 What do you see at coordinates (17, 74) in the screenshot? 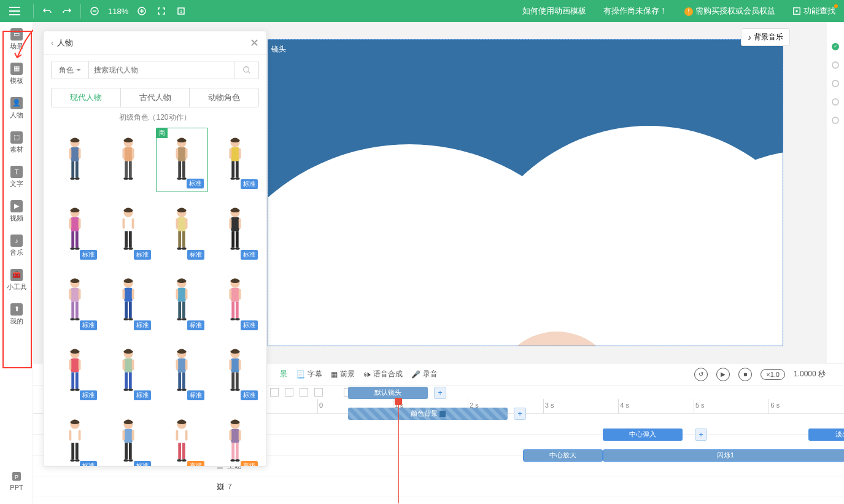
I see `sidebar-item-1: ▦模板` at bounding box center [17, 74].